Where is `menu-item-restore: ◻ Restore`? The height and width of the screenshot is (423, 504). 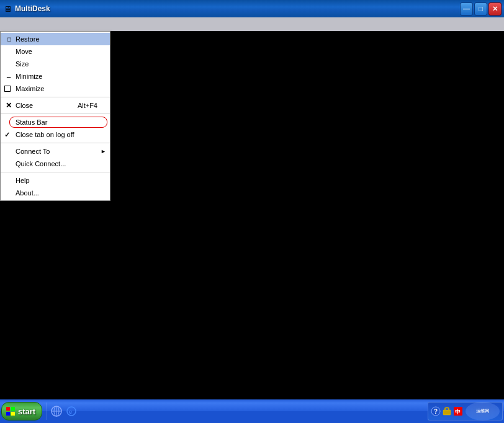
menu-item-restore: ◻ Restore is located at coordinates (55, 39).